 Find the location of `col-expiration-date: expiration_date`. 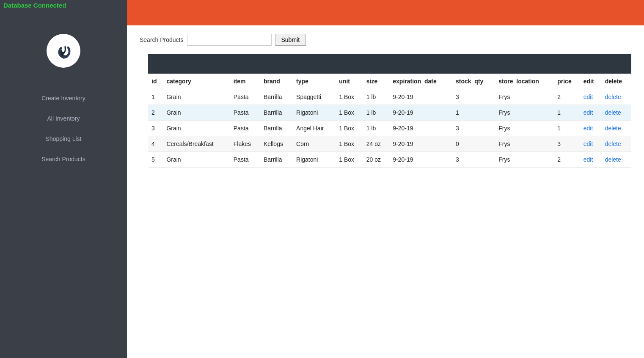

col-expiration-date: expiration_date is located at coordinates (421, 81).